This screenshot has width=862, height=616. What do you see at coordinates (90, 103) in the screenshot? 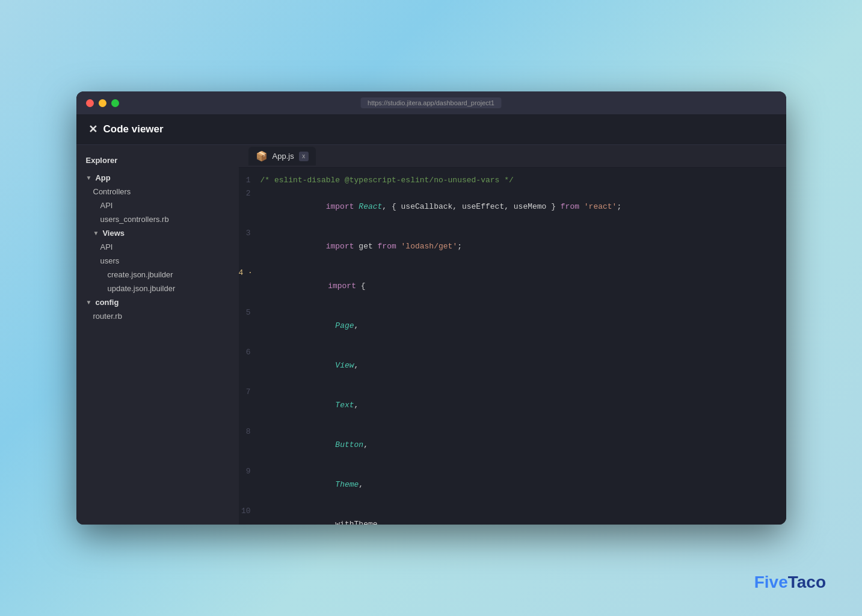
I see `close-button` at bounding box center [90, 103].